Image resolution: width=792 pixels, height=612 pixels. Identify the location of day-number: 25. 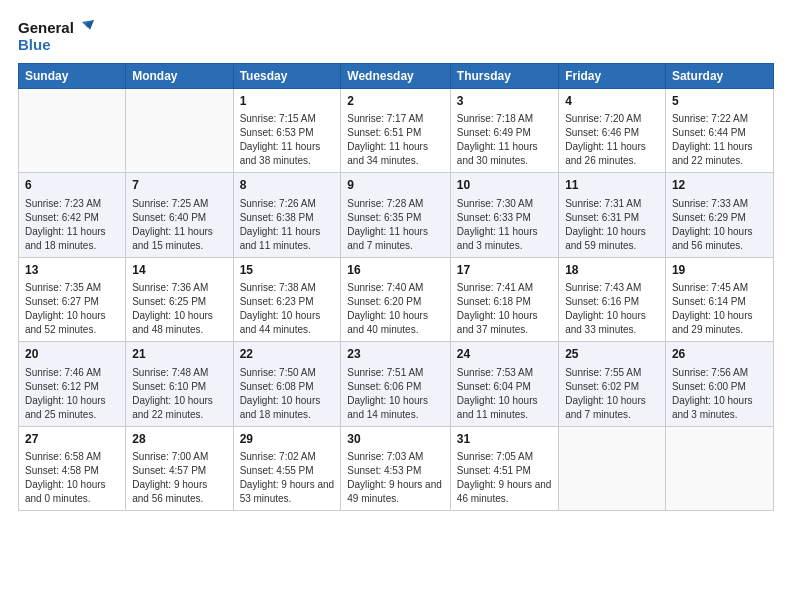
(612, 354).